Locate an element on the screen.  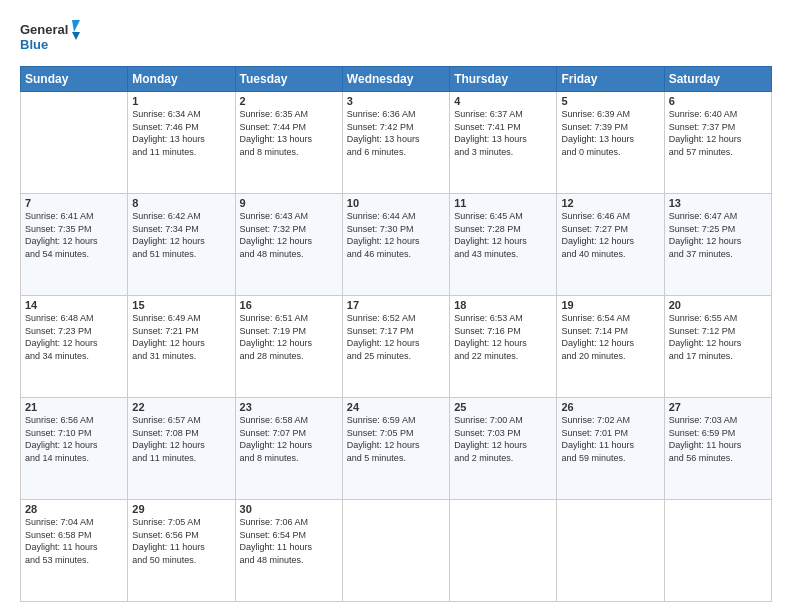
cell-info: Sunrise: 7:05 AM Sunset: 6:56 PM Dayligh… is located at coordinates (181, 541).